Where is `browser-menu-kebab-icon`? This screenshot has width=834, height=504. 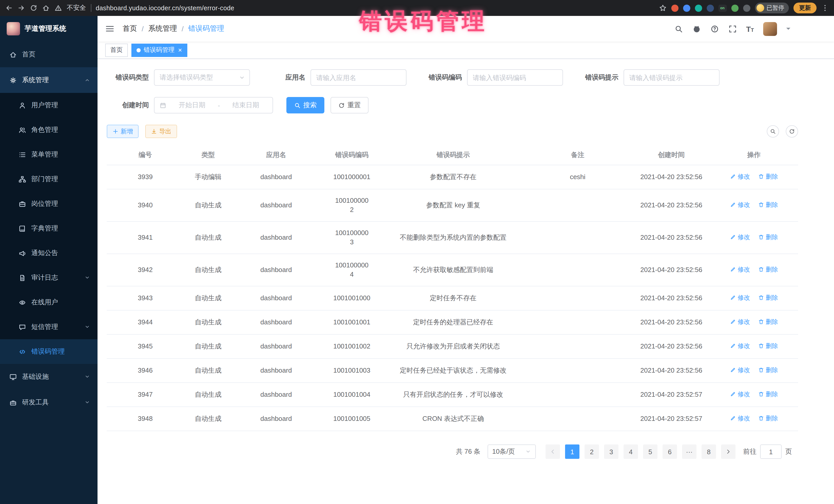 browser-menu-kebab-icon is located at coordinates (825, 8).